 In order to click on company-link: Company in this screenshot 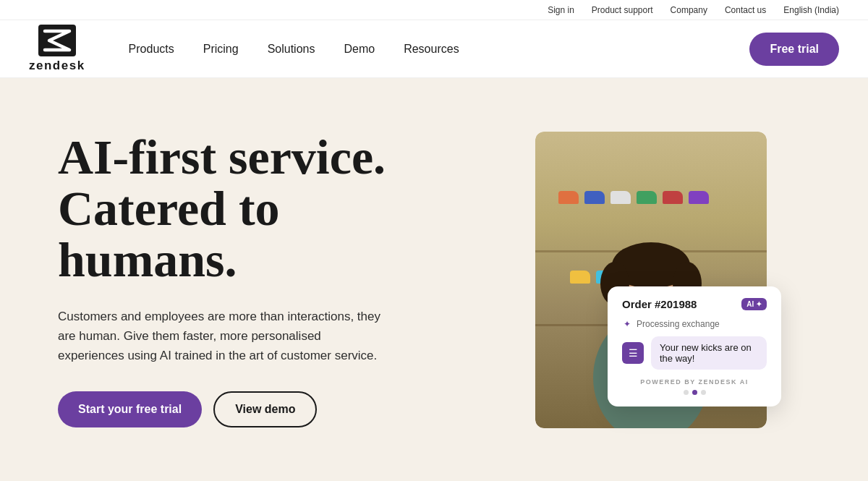, I will do `click(689, 10)`.